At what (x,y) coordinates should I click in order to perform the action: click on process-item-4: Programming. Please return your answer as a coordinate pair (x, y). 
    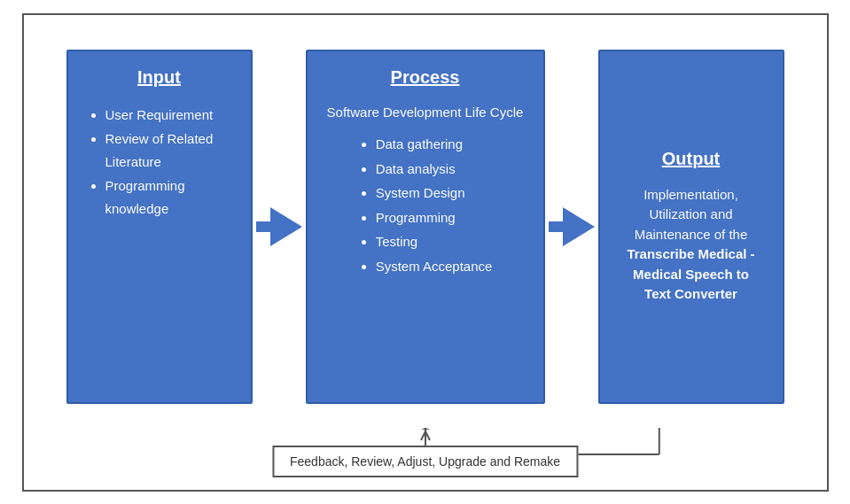
    Looking at the image, I should click on (434, 218).